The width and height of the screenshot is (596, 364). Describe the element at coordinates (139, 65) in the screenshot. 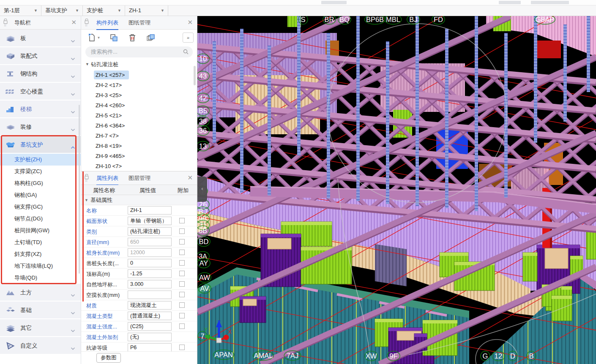

I see `tree-group: ▼钻孔灌注桩` at that location.